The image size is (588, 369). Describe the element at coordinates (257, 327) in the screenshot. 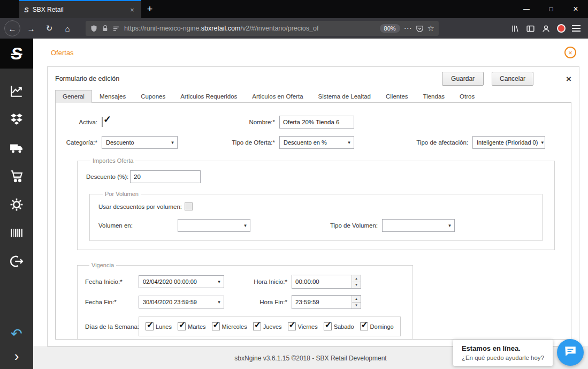

I see `jueves-checkbox: ✓` at that location.